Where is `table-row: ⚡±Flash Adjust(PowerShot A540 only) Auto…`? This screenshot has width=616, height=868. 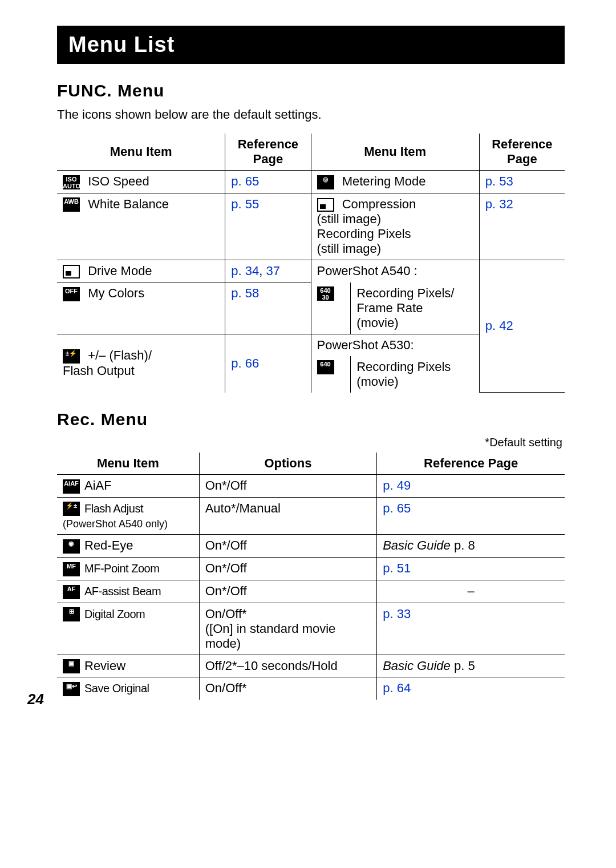 table-row: ⚡±Flash Adjust(PowerShot A540 only) Auto… is located at coordinates (311, 516).